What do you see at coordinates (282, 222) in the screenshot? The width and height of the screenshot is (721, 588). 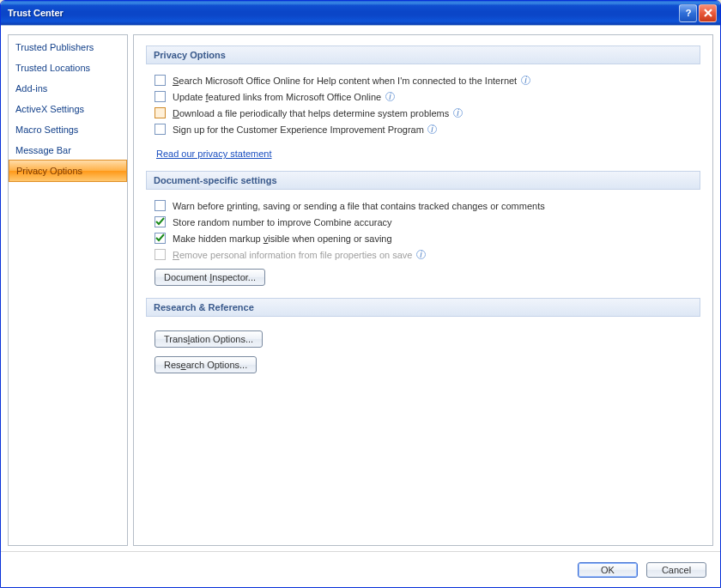 I see `checkbox-label: Store random number to improve Combine a…` at bounding box center [282, 222].